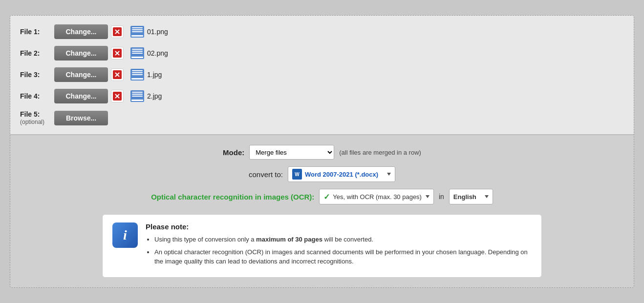 The width and height of the screenshot is (644, 303). I want to click on info-bullet-2: An optical character recognition (OCR) i…, so click(343, 257).